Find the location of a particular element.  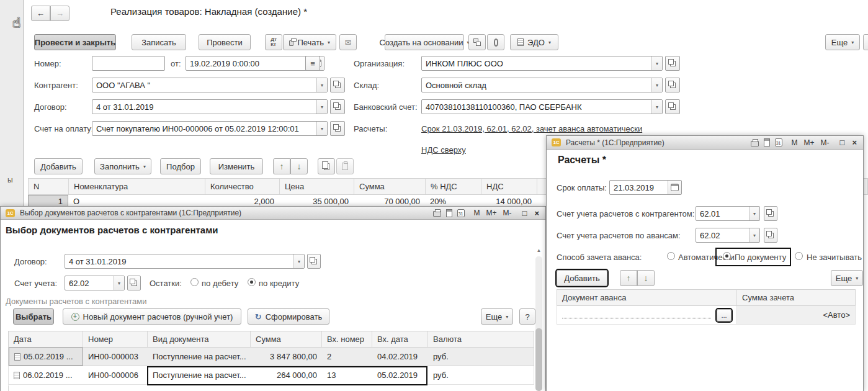

items-pick-button: Подбор is located at coordinates (181, 166).